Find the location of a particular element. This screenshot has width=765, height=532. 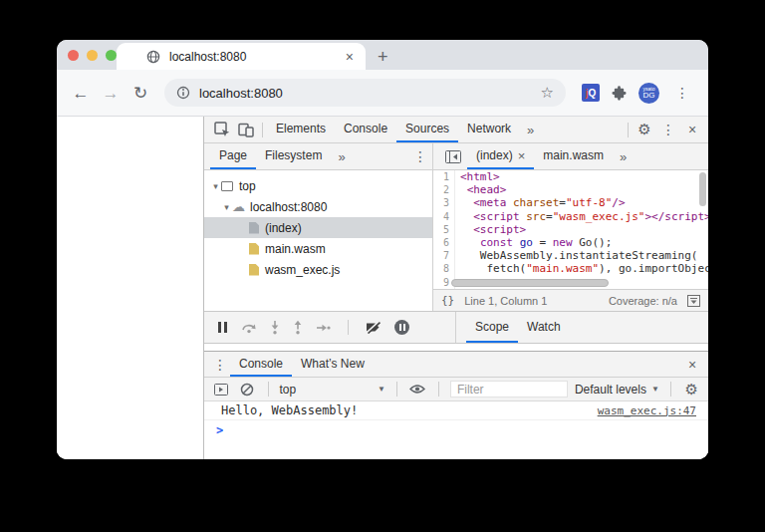

debugger-toolbar is located at coordinates (331, 327).